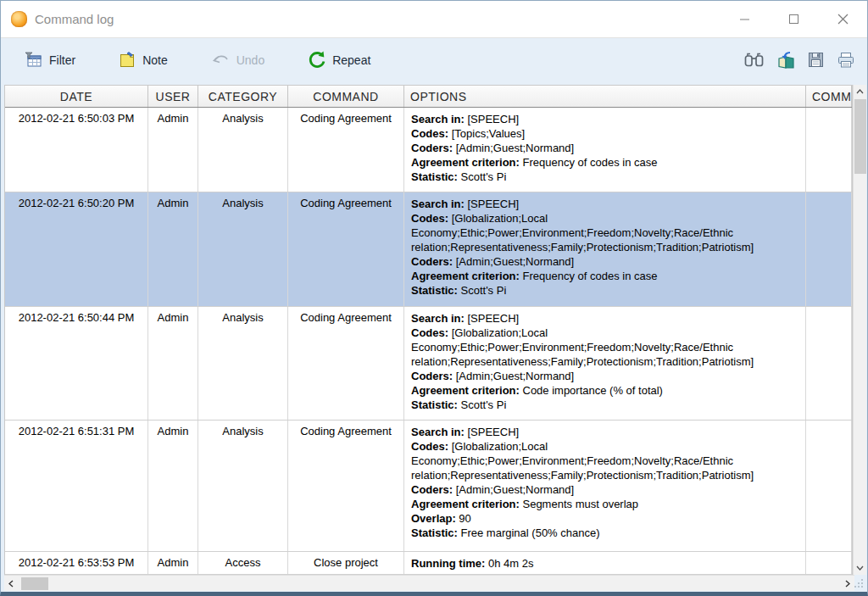 The height and width of the screenshot is (596, 868). I want to click on column-header-command: COMMAND, so click(346, 97).